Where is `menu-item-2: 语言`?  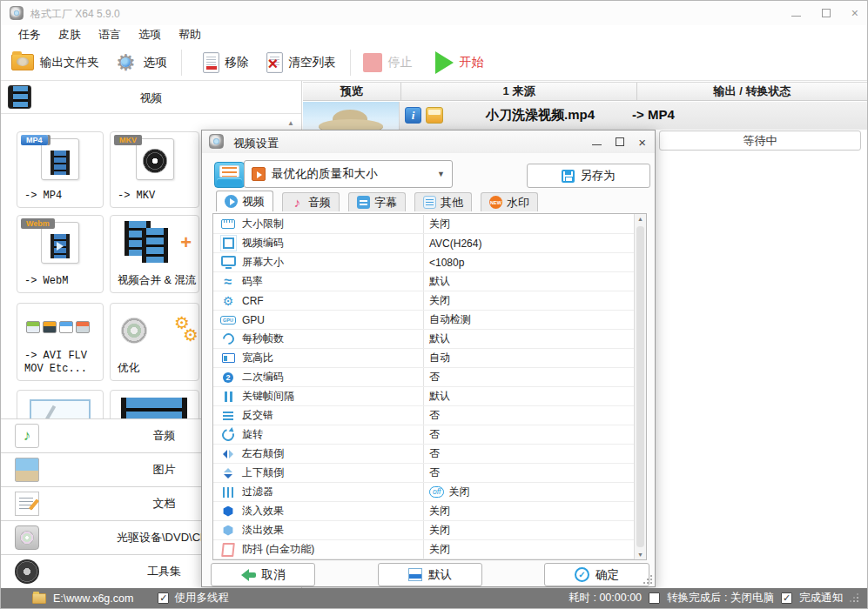 menu-item-2: 语言 is located at coordinates (110, 35).